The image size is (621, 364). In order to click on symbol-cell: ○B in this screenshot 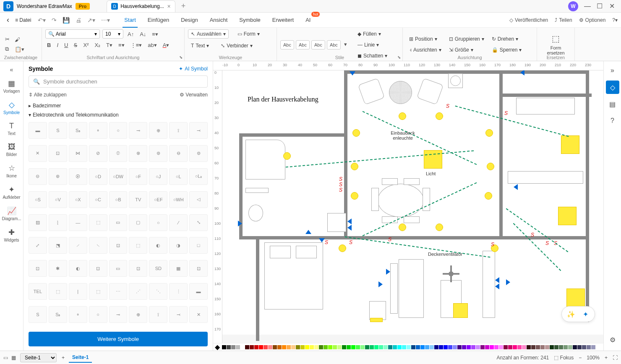, I will do `click(118, 200)`.